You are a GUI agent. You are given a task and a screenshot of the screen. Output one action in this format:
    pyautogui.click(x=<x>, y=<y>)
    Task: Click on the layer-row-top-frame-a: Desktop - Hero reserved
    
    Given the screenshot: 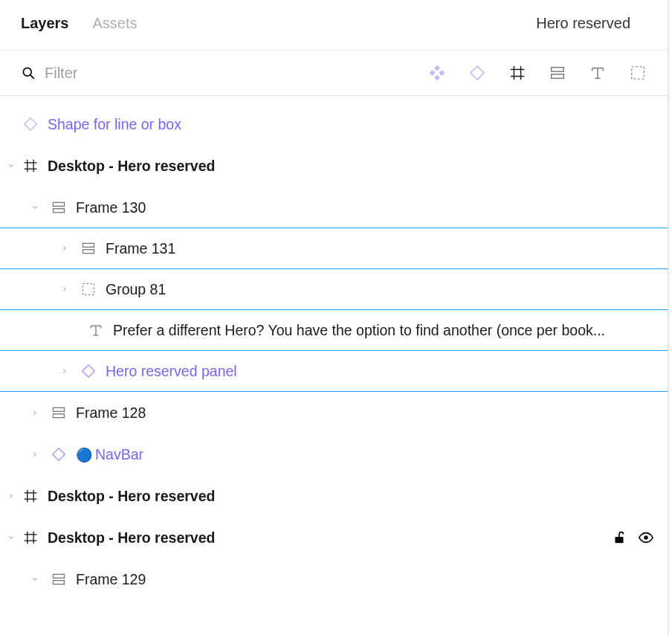 What is the action you would take?
    pyautogui.click(x=334, y=166)
    